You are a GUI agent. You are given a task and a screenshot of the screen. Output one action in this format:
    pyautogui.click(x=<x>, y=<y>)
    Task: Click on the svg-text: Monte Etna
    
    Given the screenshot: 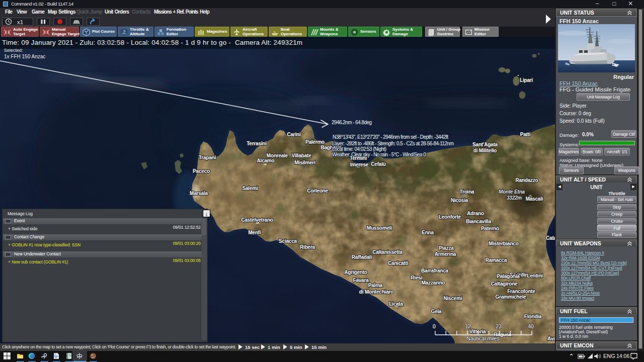 What is the action you would take?
    pyautogui.click(x=512, y=192)
    